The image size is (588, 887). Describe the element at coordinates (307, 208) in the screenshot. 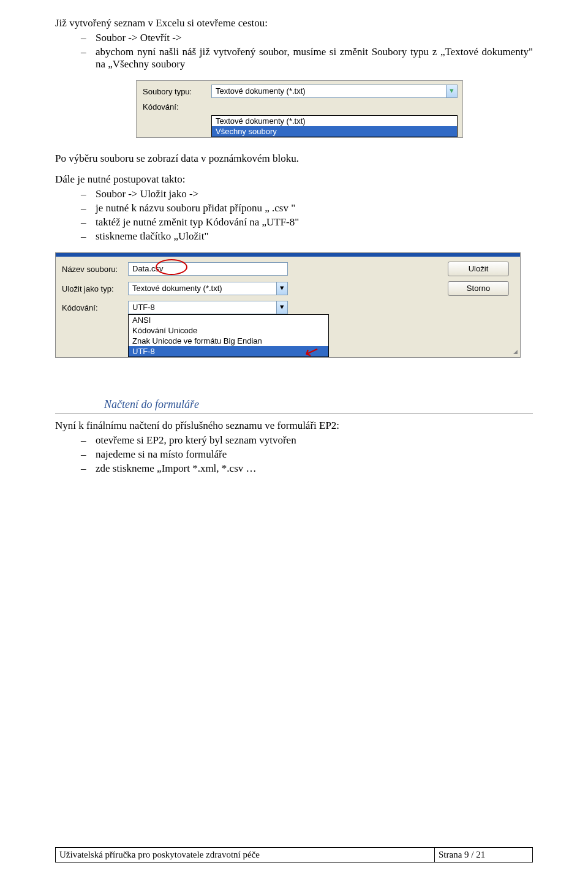

I see `list-item: je nutné k názvu souboru přidat příponu …` at that location.